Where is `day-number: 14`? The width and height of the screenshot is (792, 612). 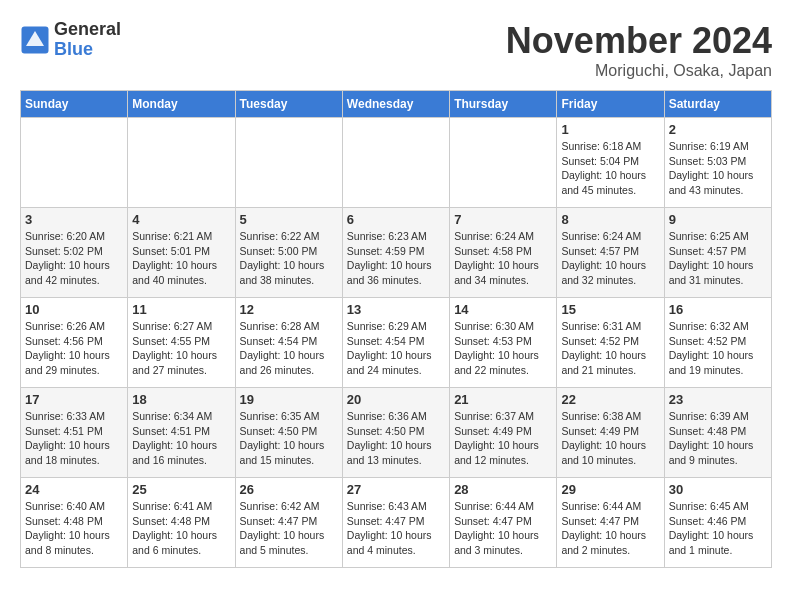
day-number: 14 is located at coordinates (503, 310).